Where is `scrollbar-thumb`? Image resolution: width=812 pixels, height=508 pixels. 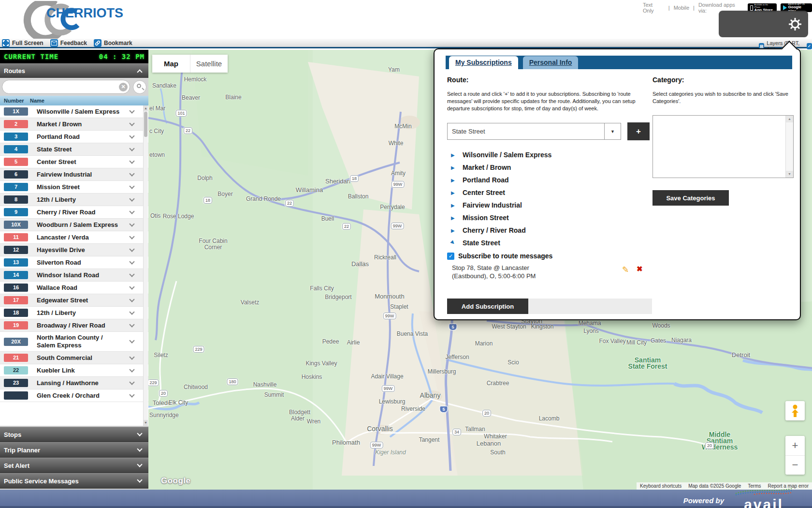 scrollbar-thumb is located at coordinates (146, 124).